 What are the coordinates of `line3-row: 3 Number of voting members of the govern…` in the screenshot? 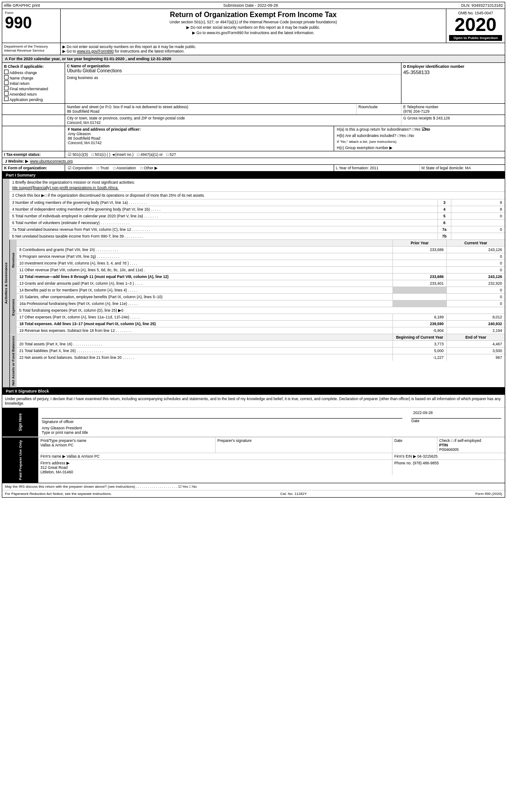 It's located at (257, 203).